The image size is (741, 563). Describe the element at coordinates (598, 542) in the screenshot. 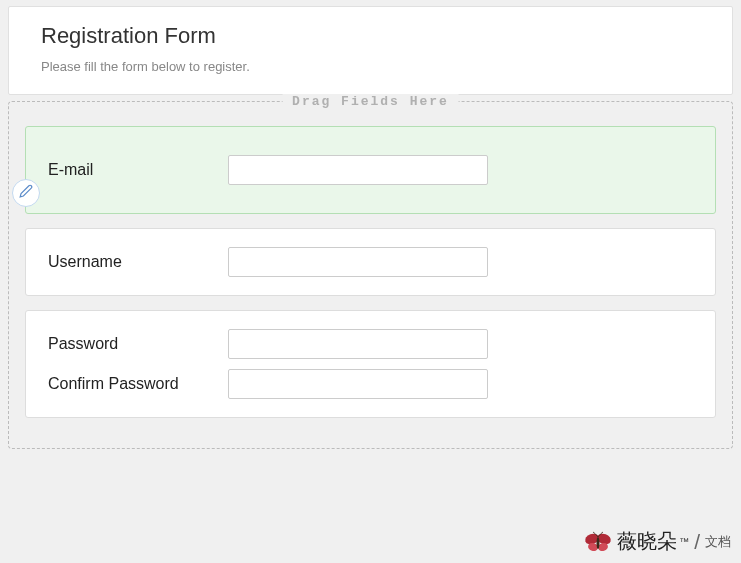

I see `butterfly-icon` at that location.